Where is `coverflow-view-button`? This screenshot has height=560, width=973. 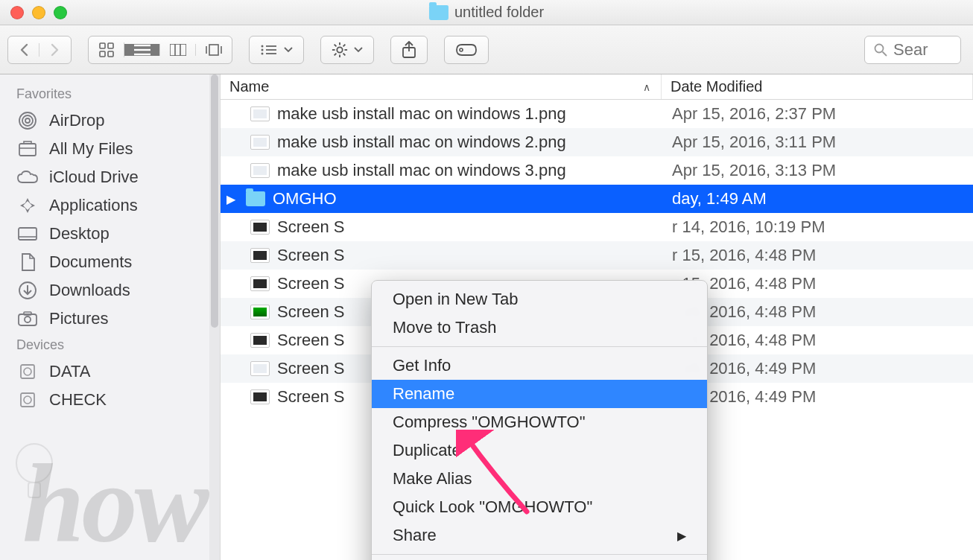
coverflow-view-button is located at coordinates (214, 50).